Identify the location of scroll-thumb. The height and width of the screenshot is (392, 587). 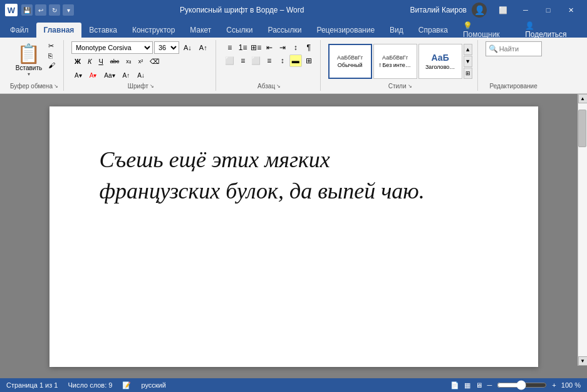
(583, 128).